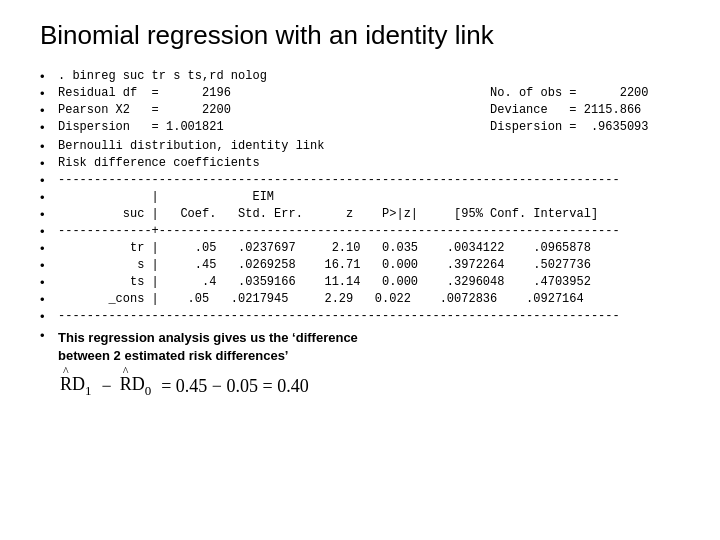  I want to click on stats-pearson: Pearson X2 = 2200 Deviance = 2115.866, so click(350, 110).